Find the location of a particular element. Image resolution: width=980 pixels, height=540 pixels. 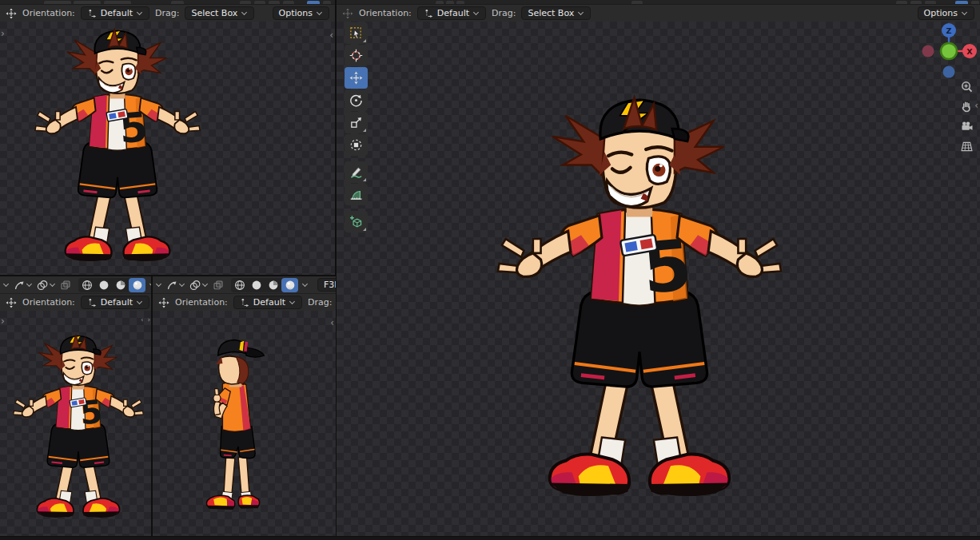

viewport-canvas: › is located at coordinates (75, 423).